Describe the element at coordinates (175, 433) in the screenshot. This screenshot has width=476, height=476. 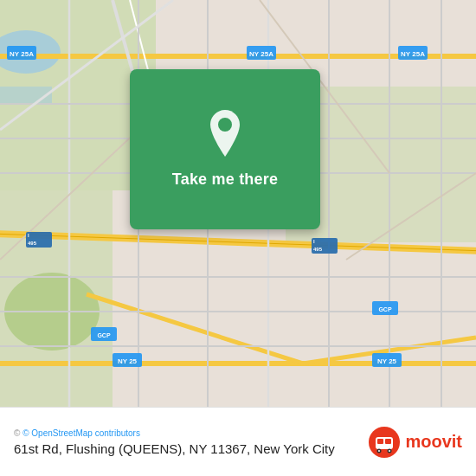
I see `copyright-text: © © OpenStreetMap contributors` at that location.